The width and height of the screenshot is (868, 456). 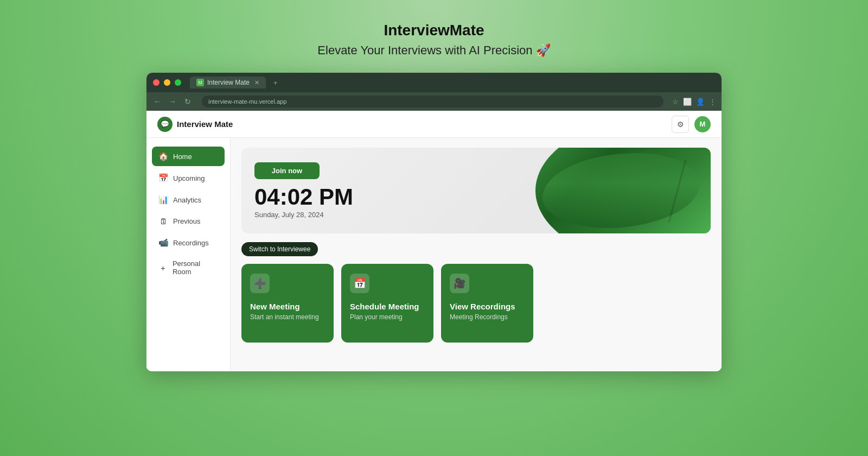 I want to click on tab-label: Interview Mate, so click(x=228, y=83).